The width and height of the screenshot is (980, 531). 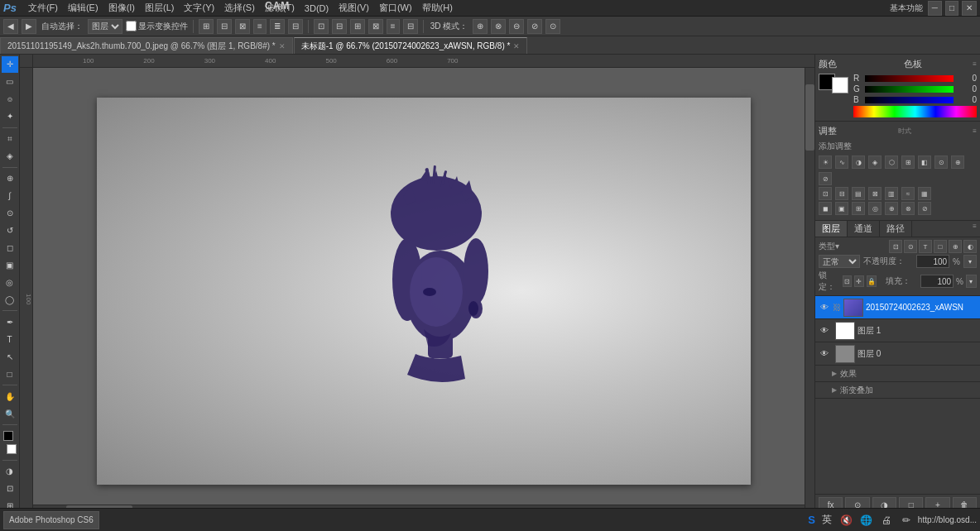 What do you see at coordinates (282, 46) in the screenshot?
I see `tab-1-close: ✕` at bounding box center [282, 46].